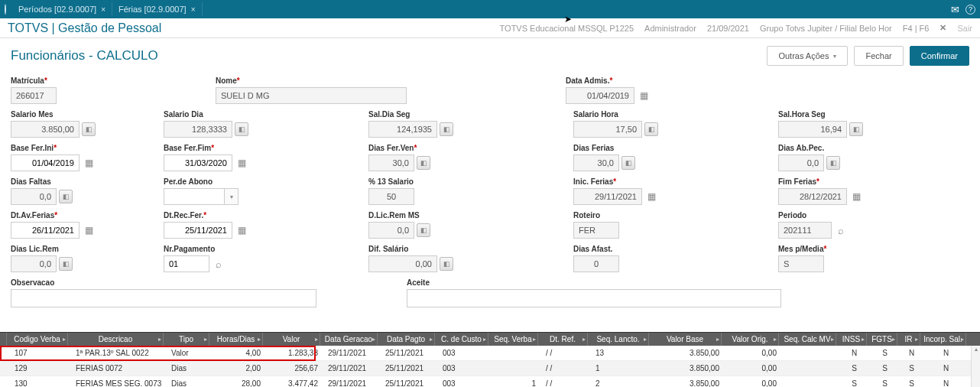 The image size is (980, 387). Describe the element at coordinates (462, 340) in the screenshot. I see `col-centro-custo: C. de Custo▸` at that location.